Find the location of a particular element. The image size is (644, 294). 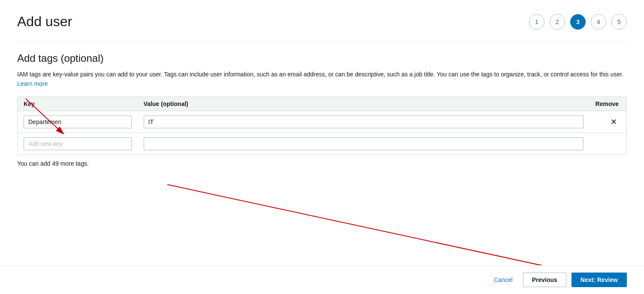

previous-button: Previous is located at coordinates (545, 280).